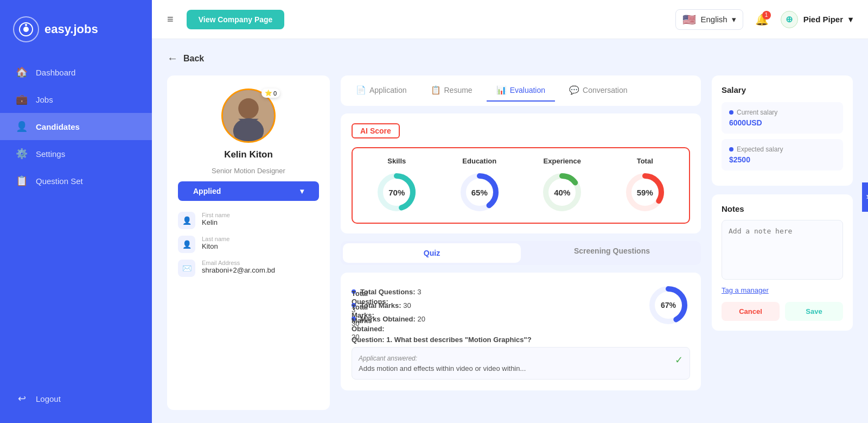  Describe the element at coordinates (510, 20) in the screenshot. I see `topbar: ≡ View Company Page 🇺🇸 English ▾ 🔔 1 ⊕ P…` at that location.